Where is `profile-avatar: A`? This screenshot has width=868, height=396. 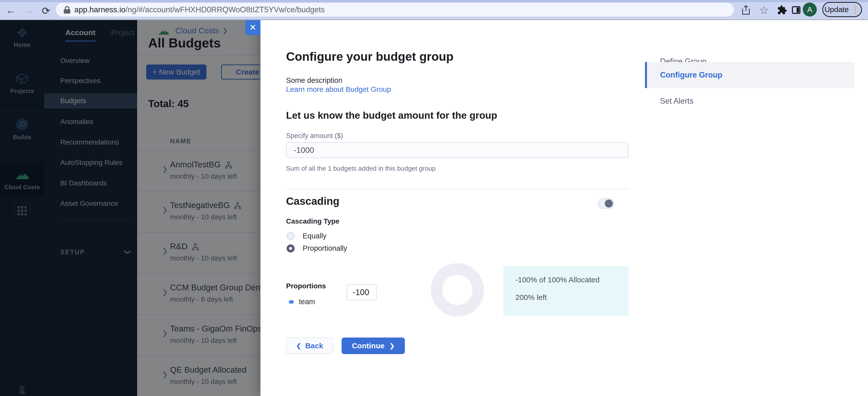
profile-avatar: A is located at coordinates (810, 9).